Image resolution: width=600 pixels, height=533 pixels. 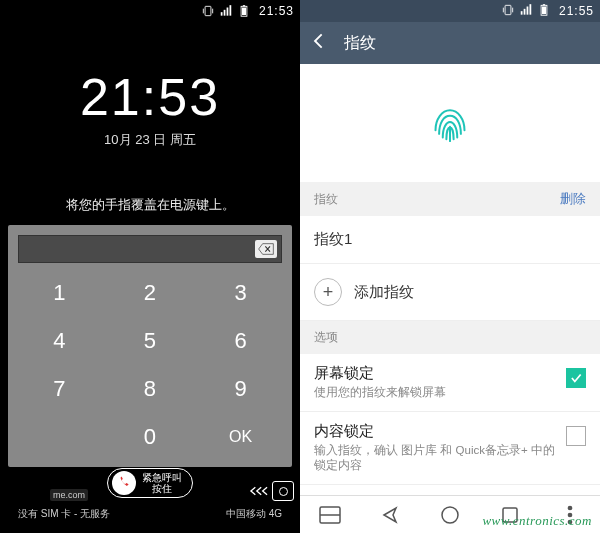 I want to click on emergency-line1: 紧急呼叫, so click(x=162, y=478).